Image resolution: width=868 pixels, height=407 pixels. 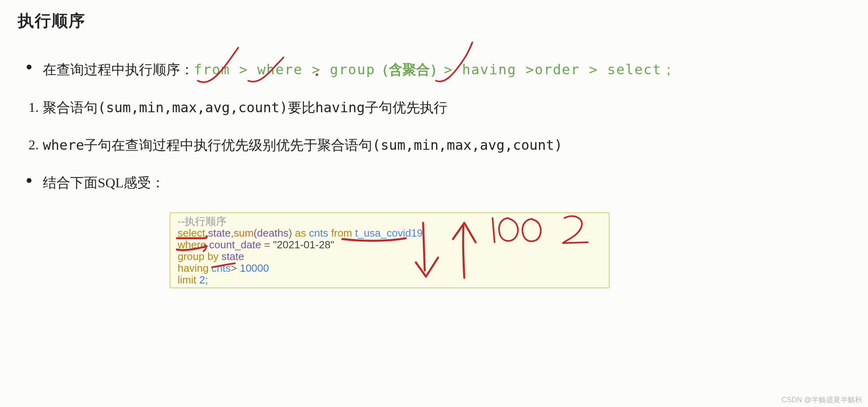 What do you see at coordinates (390, 250) in the screenshot?
I see `sql-code-box: --执行顺序 select state,sum(deaths) as cnts …` at bounding box center [390, 250].